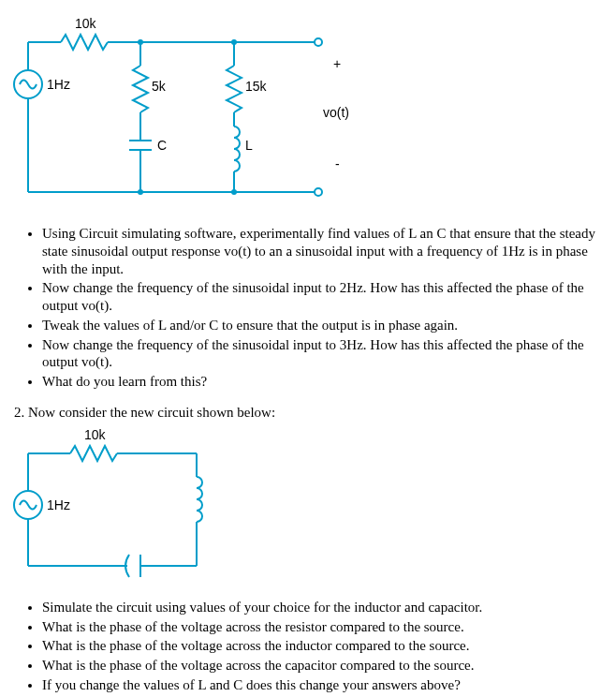 The image size is (616, 697). Describe the element at coordinates (324, 646) in the screenshot. I see `q2-item-3: What is the phase of the voltage across …` at that location.